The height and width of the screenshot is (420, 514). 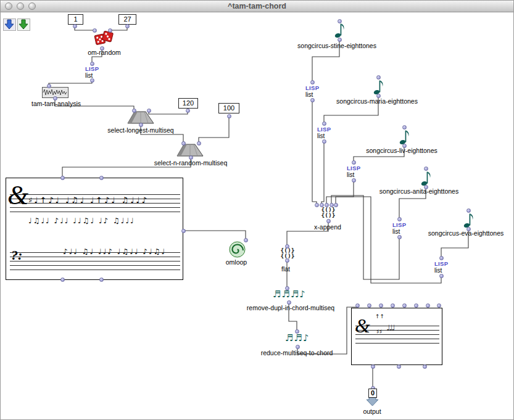 I want to click on number-box-100: 100, so click(x=229, y=109).